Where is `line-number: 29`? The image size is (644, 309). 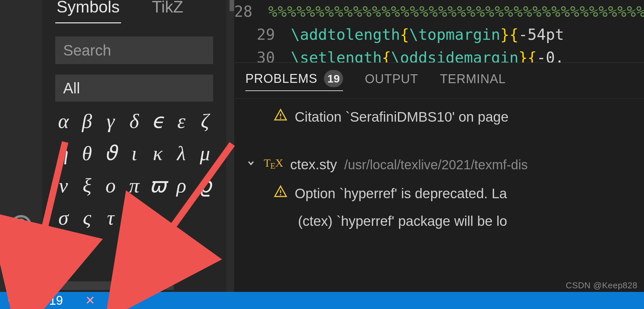
line-number: 29 is located at coordinates (262, 35).